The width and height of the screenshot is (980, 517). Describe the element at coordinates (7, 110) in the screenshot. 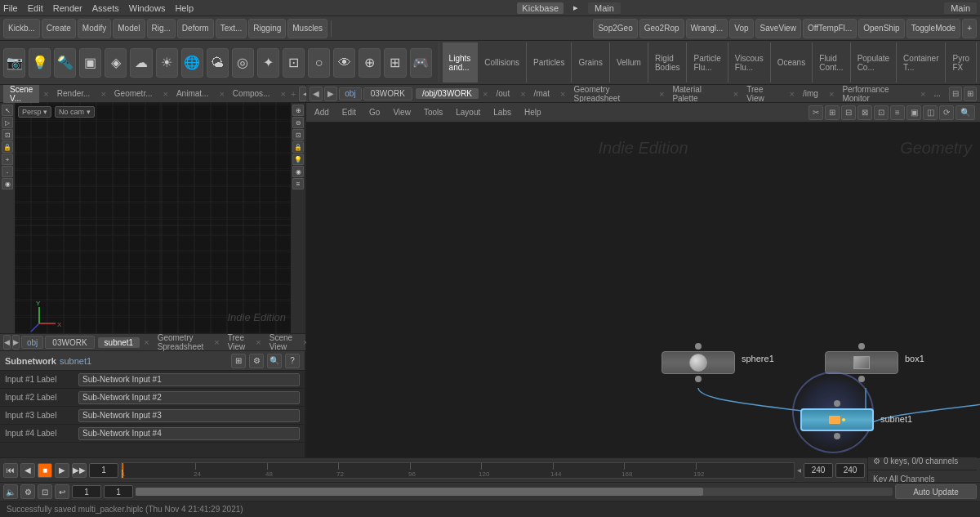

I see `ltool-select: ↖` at that location.